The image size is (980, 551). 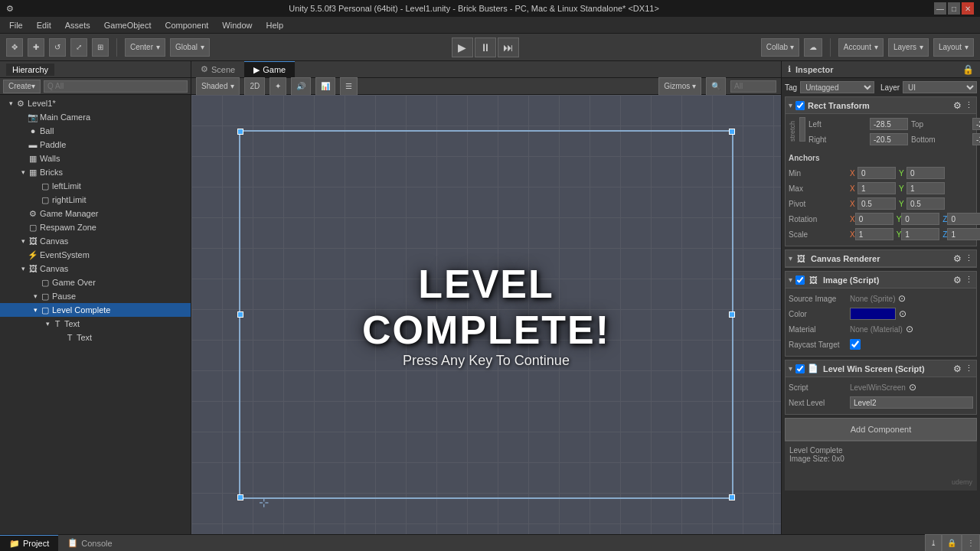 What do you see at coordinates (963, 234) in the screenshot?
I see `scale-z` at bounding box center [963, 234].